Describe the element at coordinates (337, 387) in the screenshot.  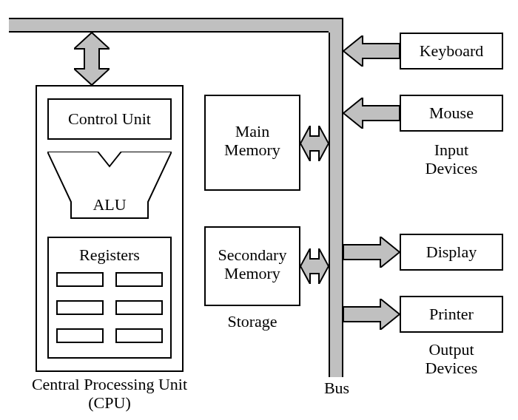
I see `bus-label: Bus` at that location.